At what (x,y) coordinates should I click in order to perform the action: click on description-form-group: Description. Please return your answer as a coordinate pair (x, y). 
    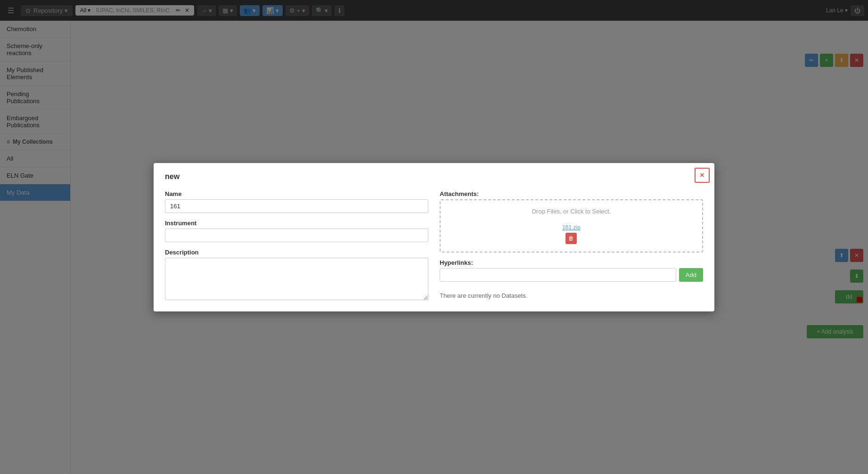
    Looking at the image, I should click on (297, 274).